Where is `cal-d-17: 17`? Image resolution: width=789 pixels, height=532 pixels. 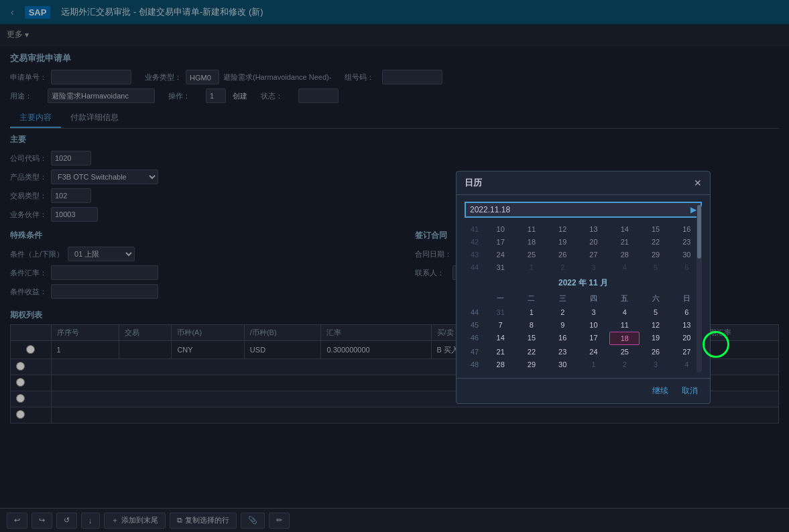
cal-d-17: 17 is located at coordinates (594, 338).